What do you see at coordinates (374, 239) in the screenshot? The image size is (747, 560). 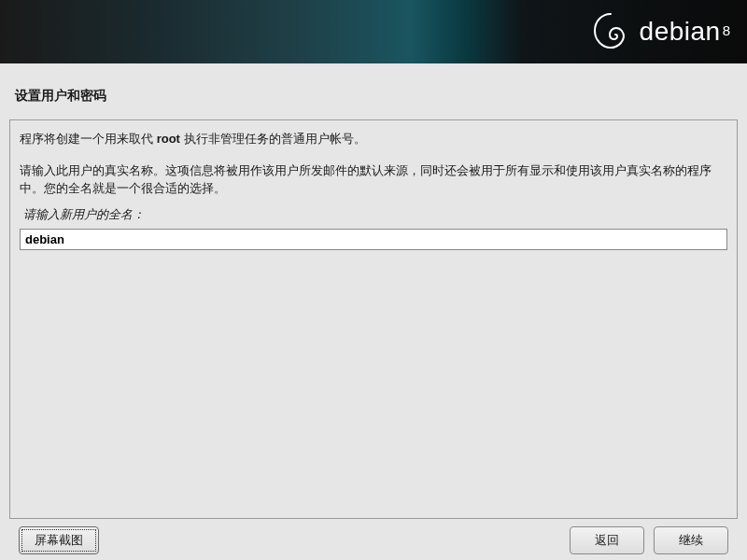 I see `fullname-input` at bounding box center [374, 239].